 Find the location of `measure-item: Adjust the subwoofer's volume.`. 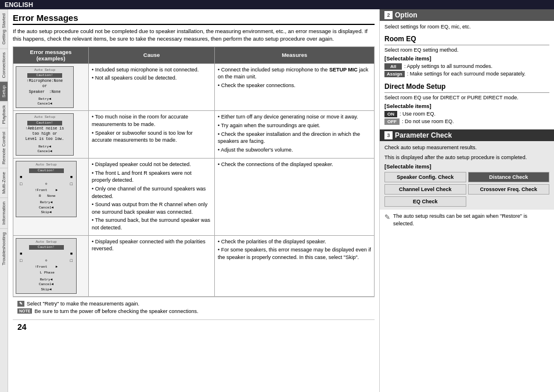

measure-item: Adjust the subwoofer's volume. is located at coordinates (294, 150).